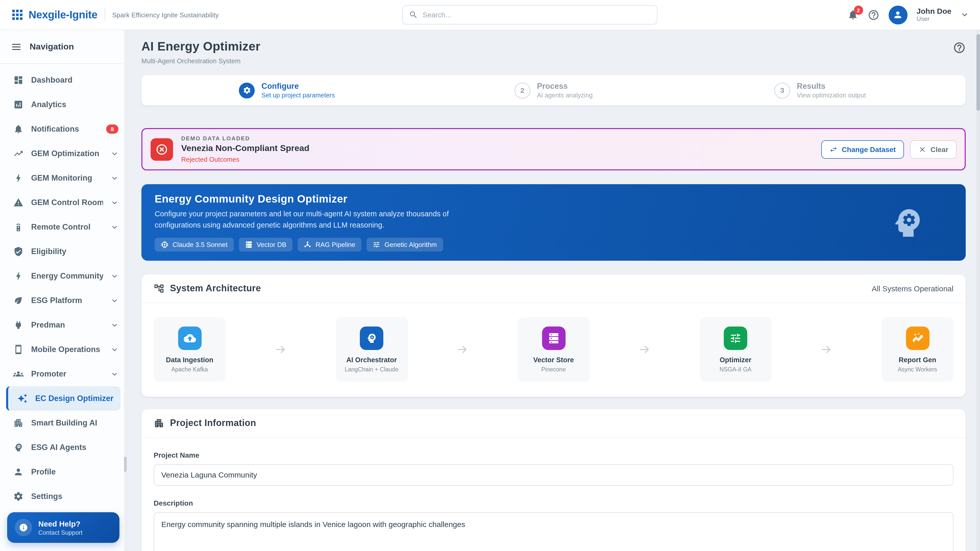  What do you see at coordinates (307, 245) in the screenshot?
I see `network-icon` at bounding box center [307, 245].